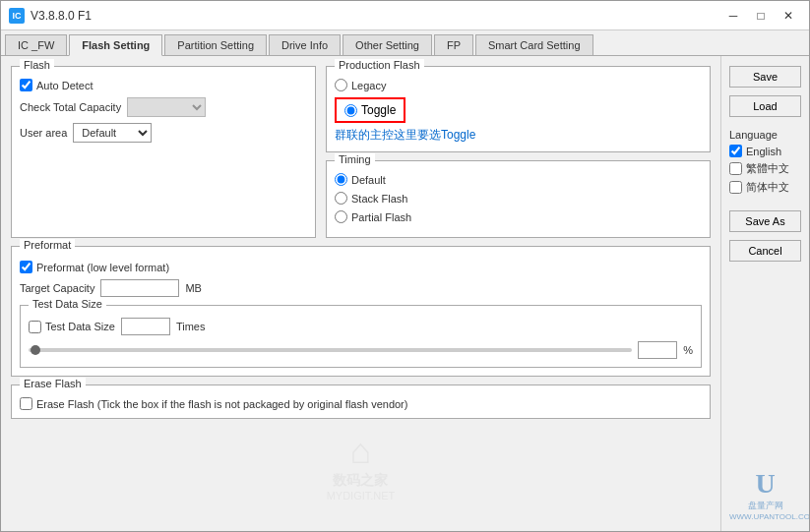 Image resolution: width=810 pixels, height=532 pixels. What do you see at coordinates (37, 65) in the screenshot?
I see `flash-group-title: Flash` at bounding box center [37, 65].